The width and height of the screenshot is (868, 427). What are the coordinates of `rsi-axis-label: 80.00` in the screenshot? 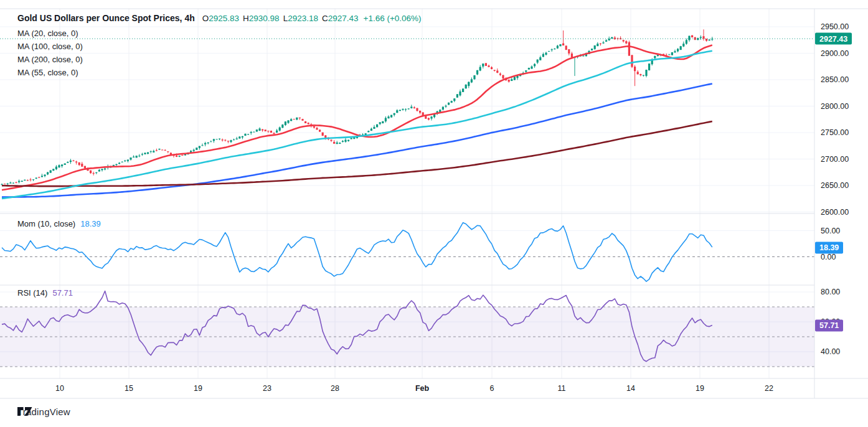 It's located at (831, 292).